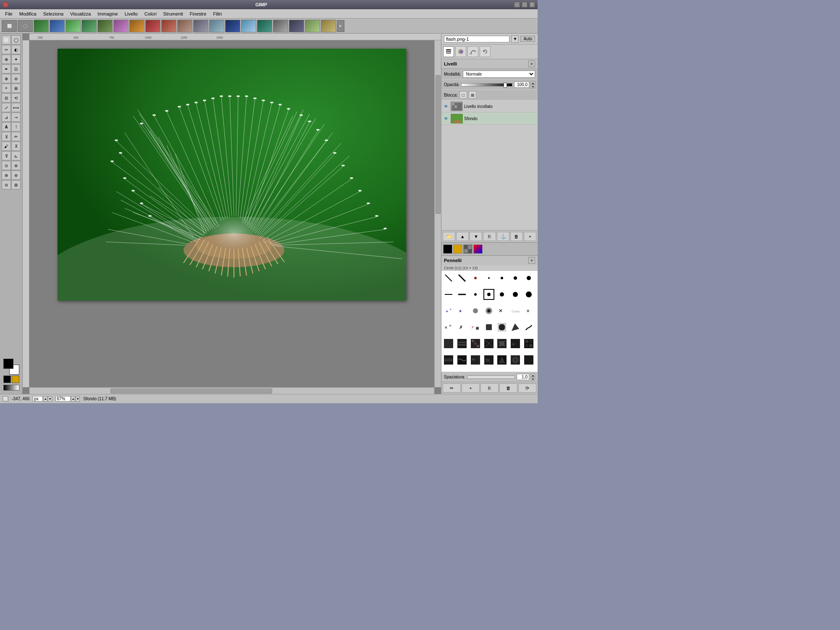 The width and height of the screenshot is (840, 630). I want to click on opacity-up: ▲, so click(533, 83).